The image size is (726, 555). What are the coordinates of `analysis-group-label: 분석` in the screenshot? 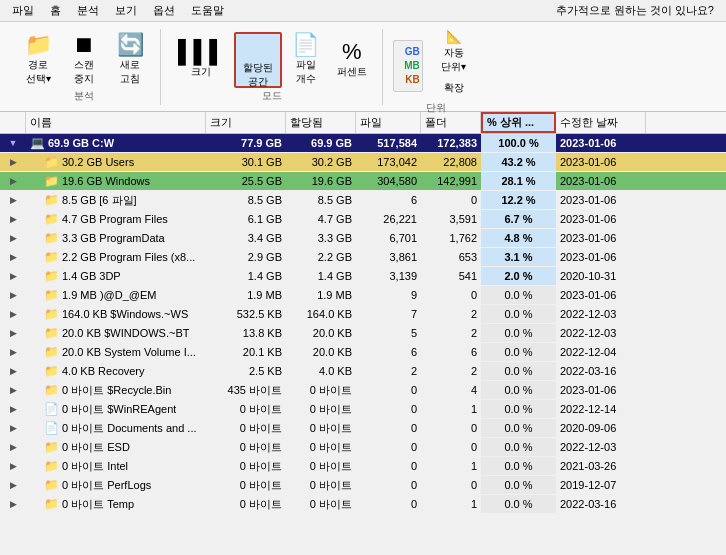 It's located at (84, 96).